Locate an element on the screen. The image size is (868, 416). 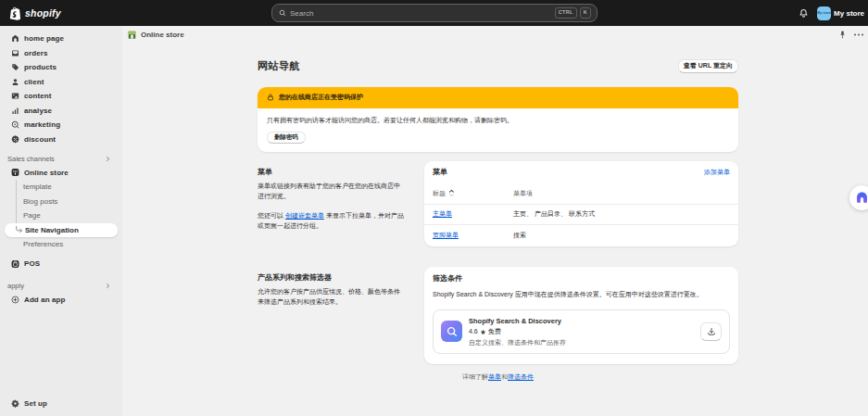
sidebar-item-template: template is located at coordinates (61, 187).